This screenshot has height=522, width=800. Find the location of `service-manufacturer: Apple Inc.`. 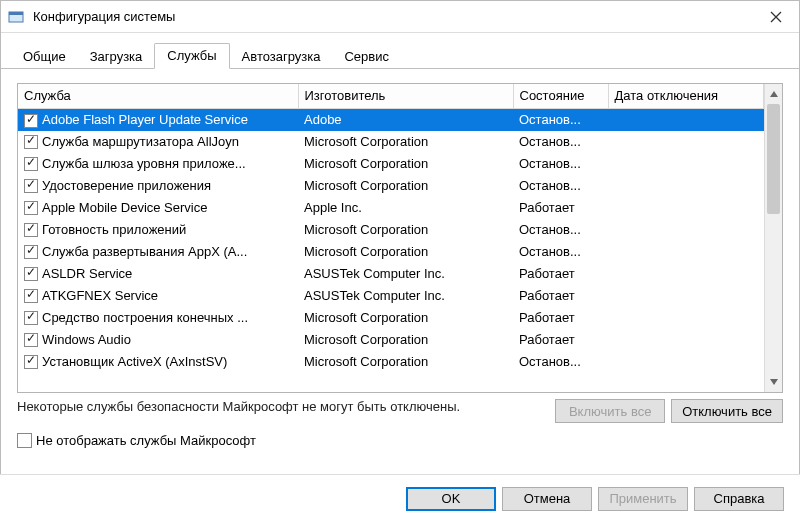

service-manufacturer: Apple Inc. is located at coordinates (406, 208).